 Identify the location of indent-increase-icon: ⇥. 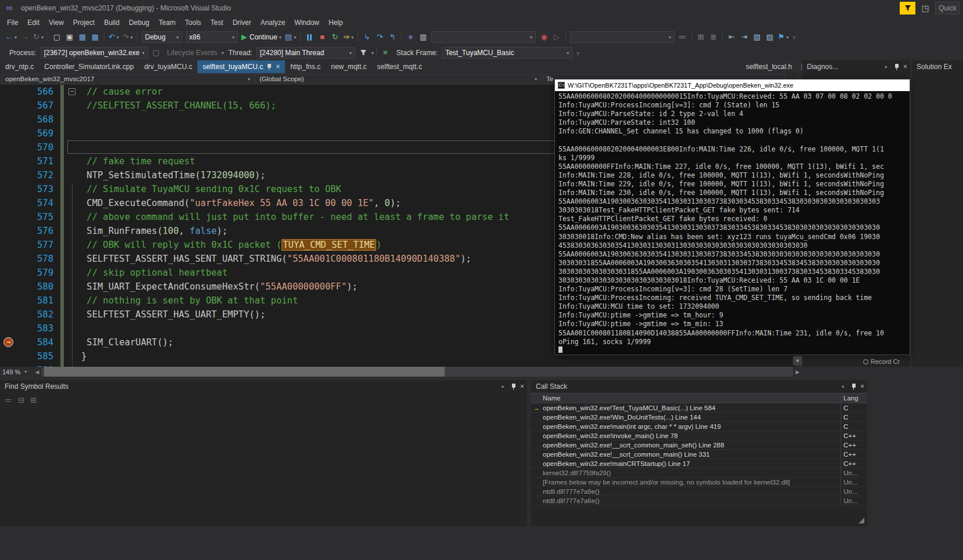
(744, 37).